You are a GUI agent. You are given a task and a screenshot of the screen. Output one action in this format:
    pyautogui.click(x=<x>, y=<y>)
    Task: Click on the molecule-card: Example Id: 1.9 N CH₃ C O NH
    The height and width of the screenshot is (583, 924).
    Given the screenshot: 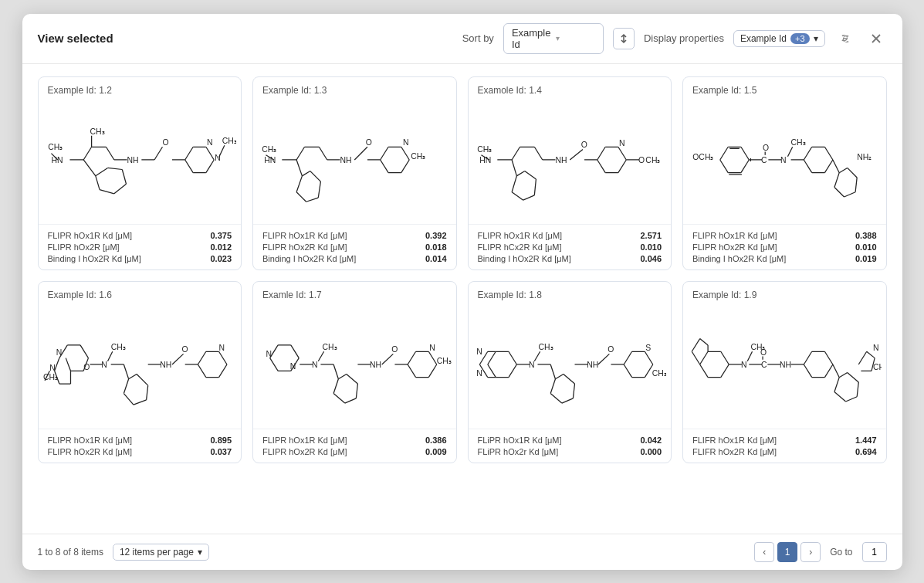 What is the action you would take?
    pyautogui.click(x=784, y=372)
    